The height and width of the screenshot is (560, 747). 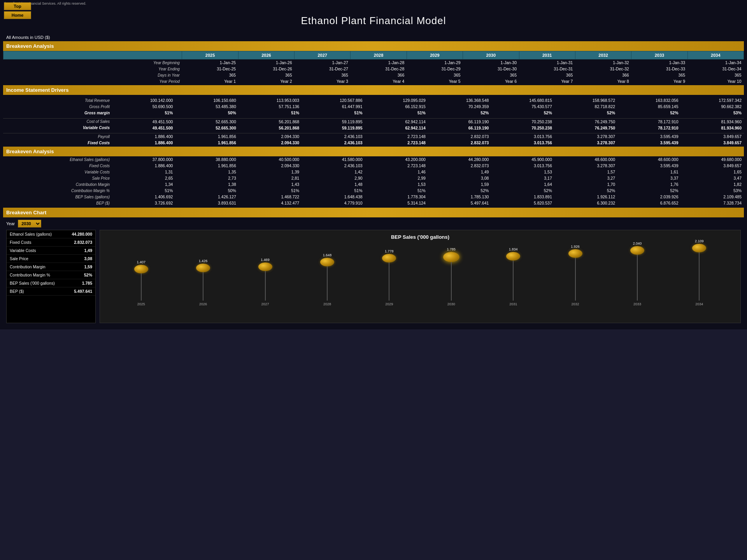 I want to click on cell-year-7: 366, so click(x=603, y=75).